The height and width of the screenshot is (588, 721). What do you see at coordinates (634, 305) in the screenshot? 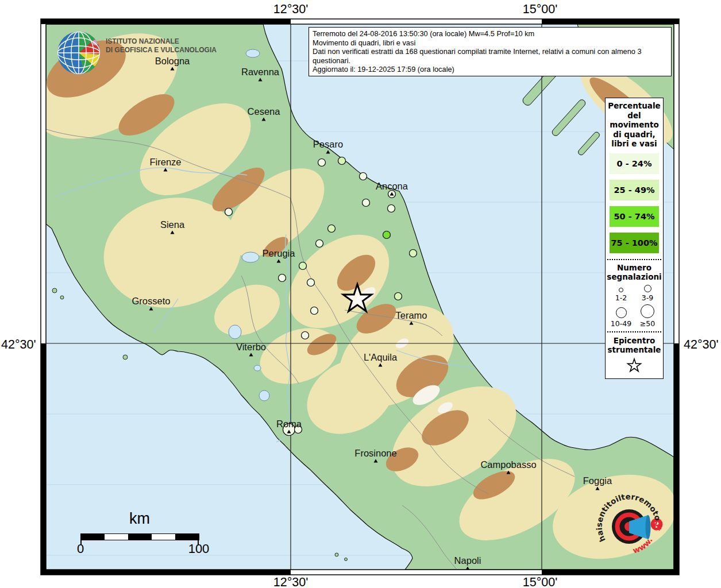
I see `legend-signal-sizes: 1-2 3-9 10-49 ≥50` at bounding box center [634, 305].